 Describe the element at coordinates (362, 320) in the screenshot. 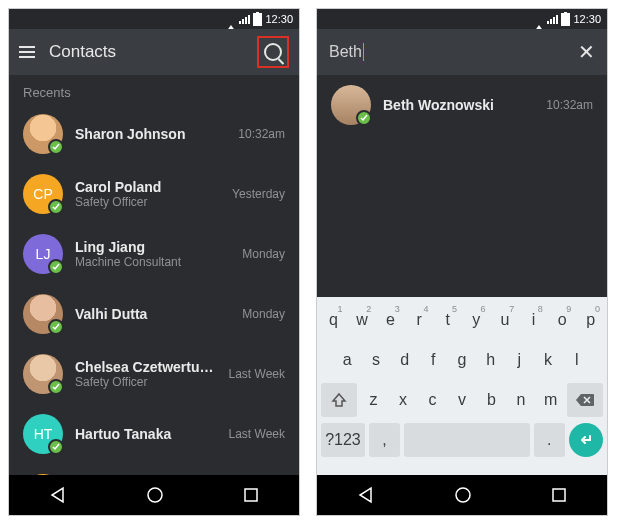

I see `key-w: w2` at that location.